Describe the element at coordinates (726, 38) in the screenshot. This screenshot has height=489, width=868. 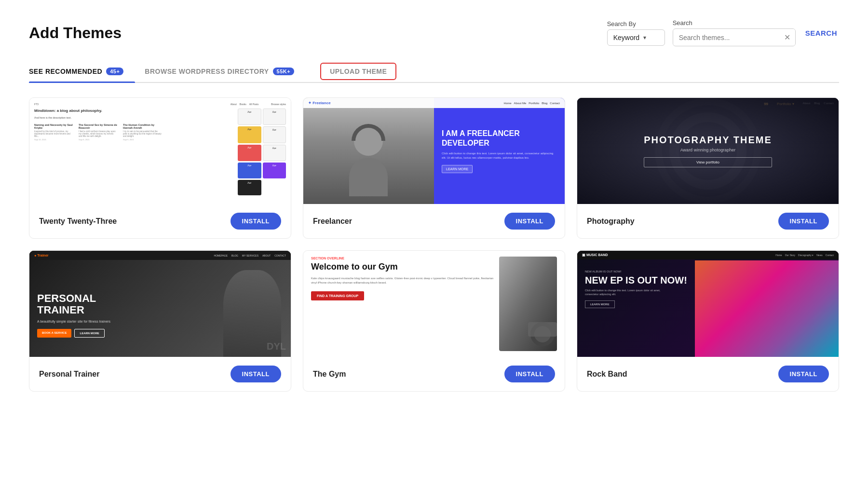
I see `search-input` at that location.